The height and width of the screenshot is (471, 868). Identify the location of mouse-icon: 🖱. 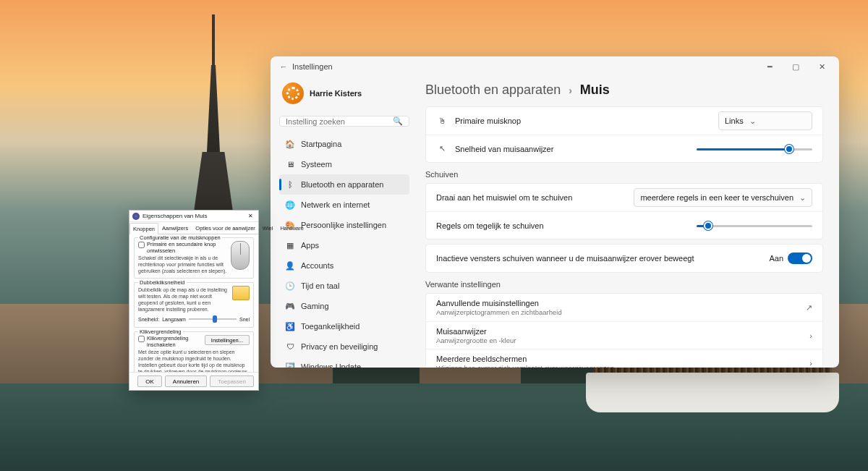
(442, 121).